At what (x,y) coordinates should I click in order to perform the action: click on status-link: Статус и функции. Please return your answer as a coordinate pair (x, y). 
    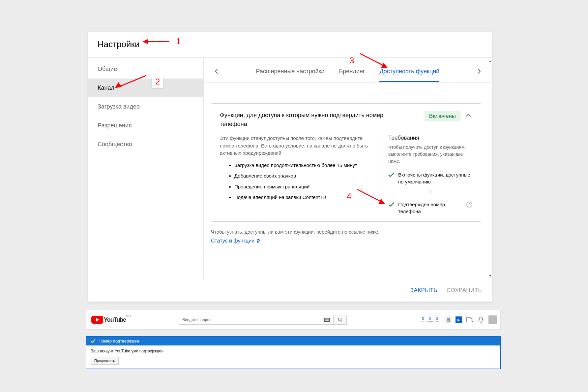
    Looking at the image, I should click on (236, 241).